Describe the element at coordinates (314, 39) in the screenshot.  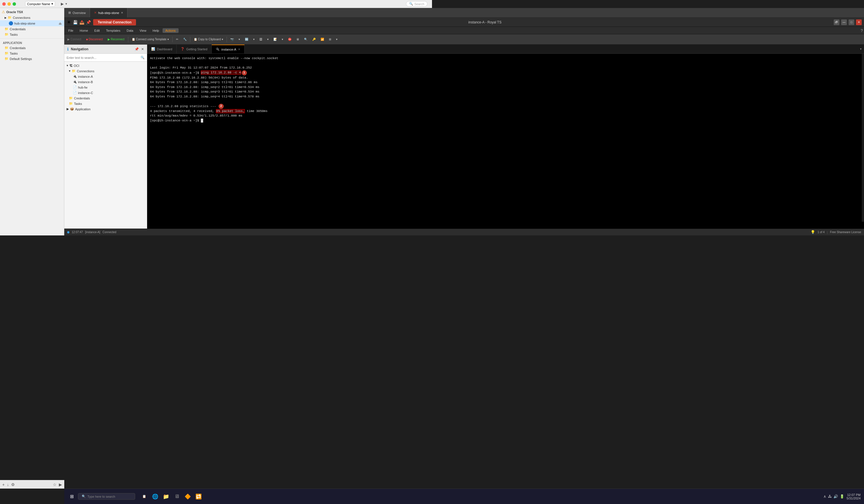
I see `key-button: 🔑` at that location.